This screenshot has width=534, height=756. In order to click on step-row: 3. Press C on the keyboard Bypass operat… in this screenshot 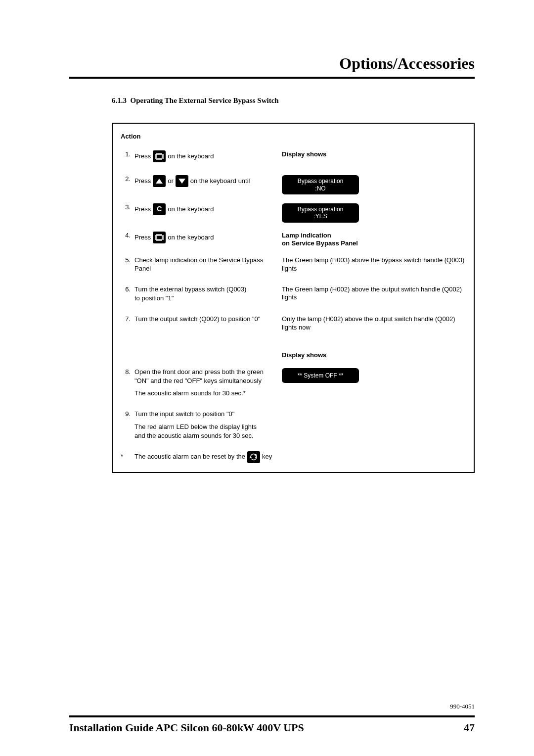, I will do `click(293, 213)`.